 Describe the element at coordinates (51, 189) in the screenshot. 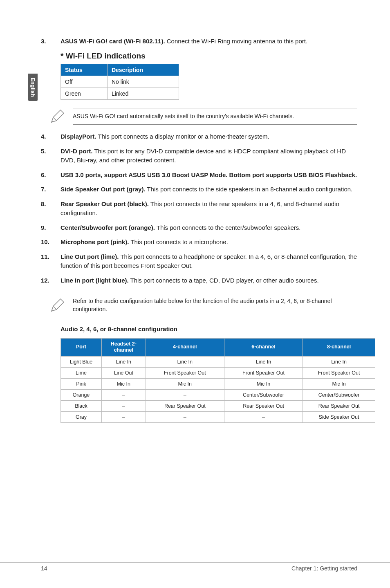

I see `item-number: 7.` at that location.